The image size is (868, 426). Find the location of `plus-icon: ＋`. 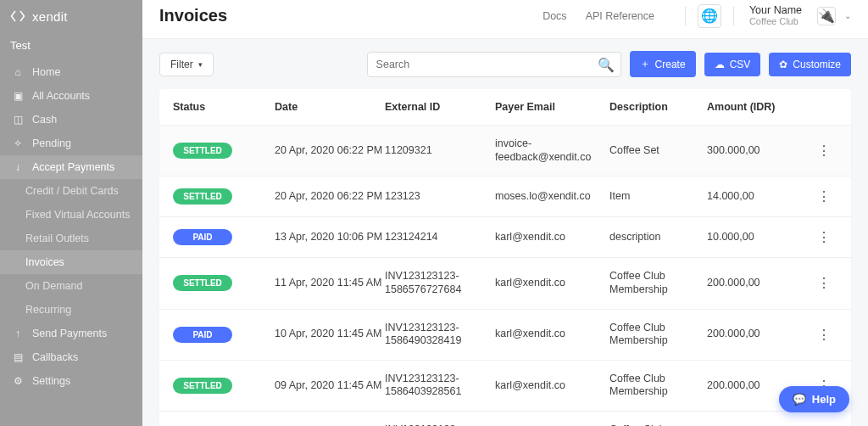

plus-icon: ＋ is located at coordinates (645, 64).